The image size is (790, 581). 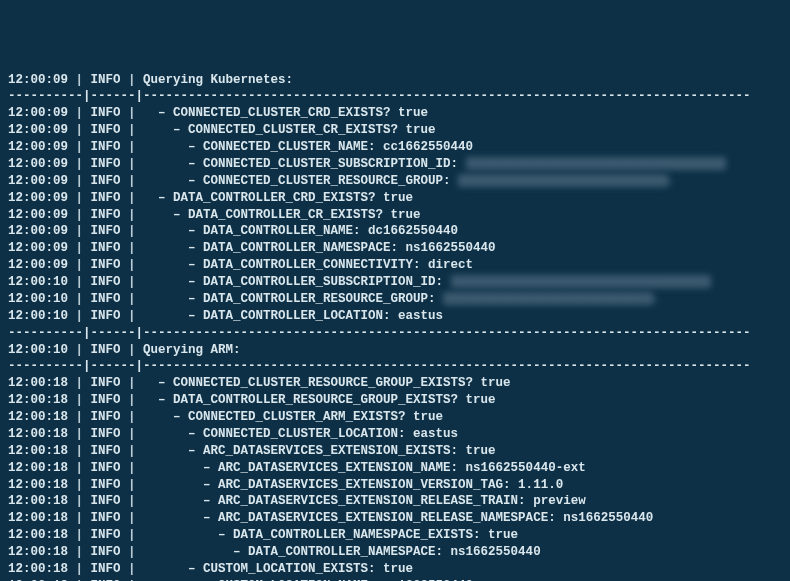 I want to click on log-line: 12:00:10 | INFO | – DATA_CONTROLLER_SUBS…, so click(x=395, y=282).